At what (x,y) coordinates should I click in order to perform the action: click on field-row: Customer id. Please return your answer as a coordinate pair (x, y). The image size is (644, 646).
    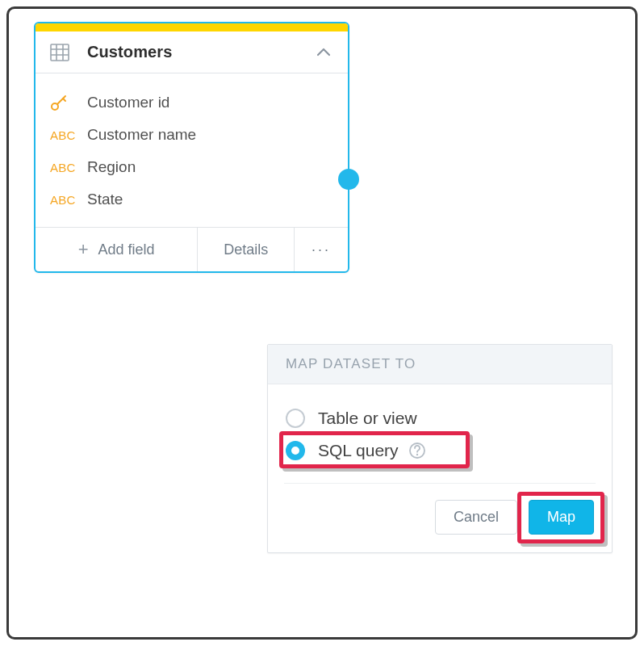
    Looking at the image, I should click on (192, 103).